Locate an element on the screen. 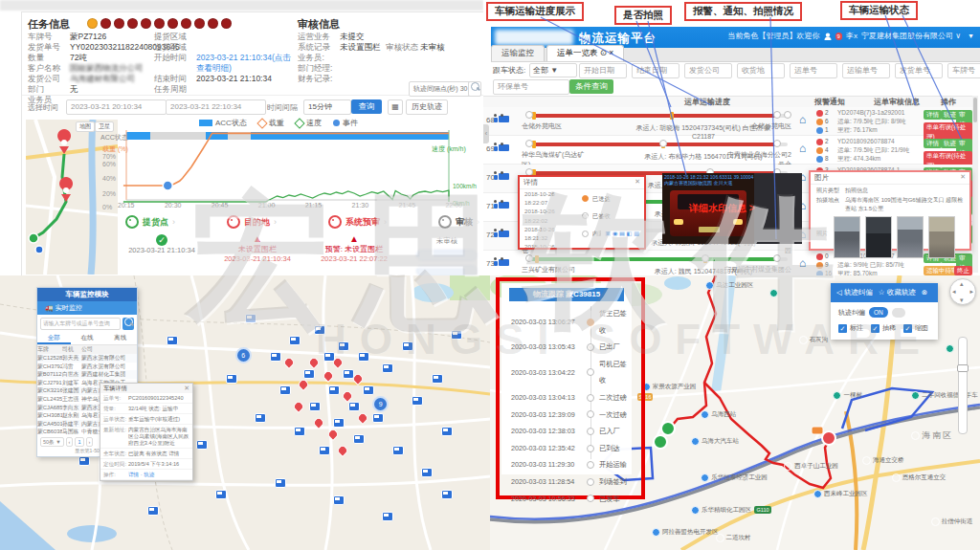  milestone-step: 目的地 › is located at coordinates (252, 222).